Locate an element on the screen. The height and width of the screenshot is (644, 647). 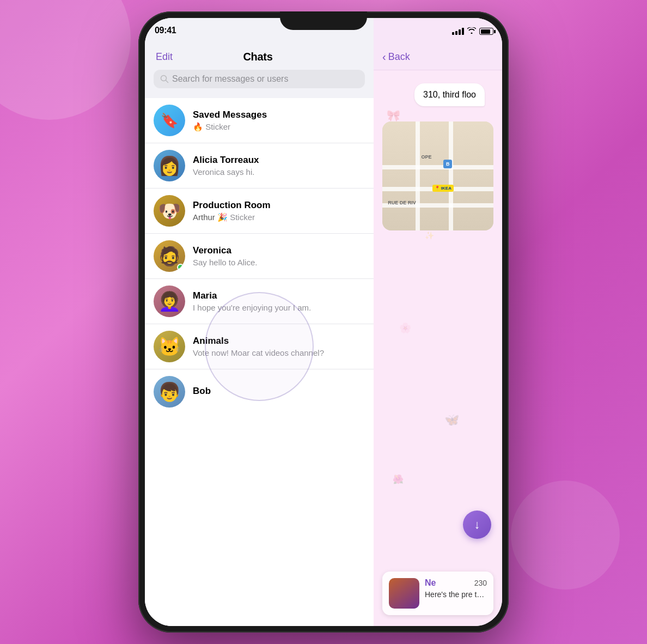
back-button: ‹ Back is located at coordinates (438, 57).